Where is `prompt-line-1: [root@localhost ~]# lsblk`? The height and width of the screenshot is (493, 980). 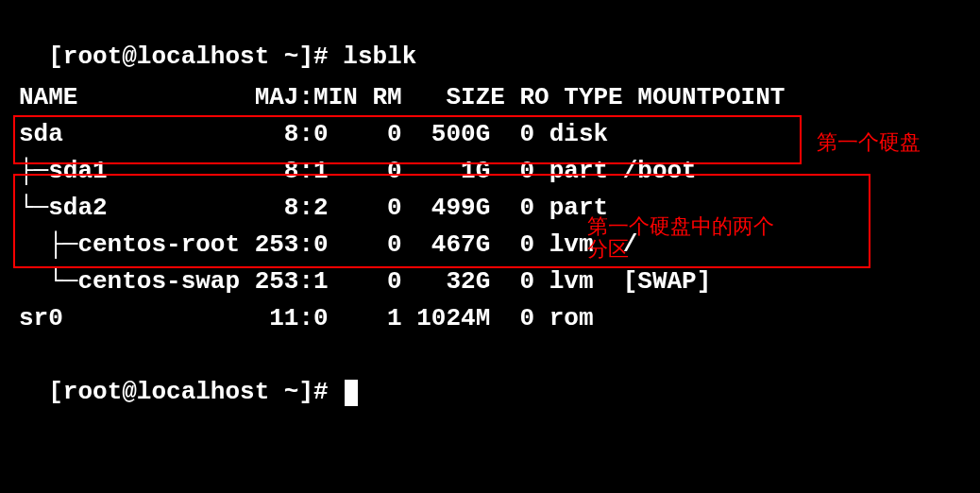 prompt-line-1: [root@localhost ~]# lsblk is located at coordinates (490, 39).